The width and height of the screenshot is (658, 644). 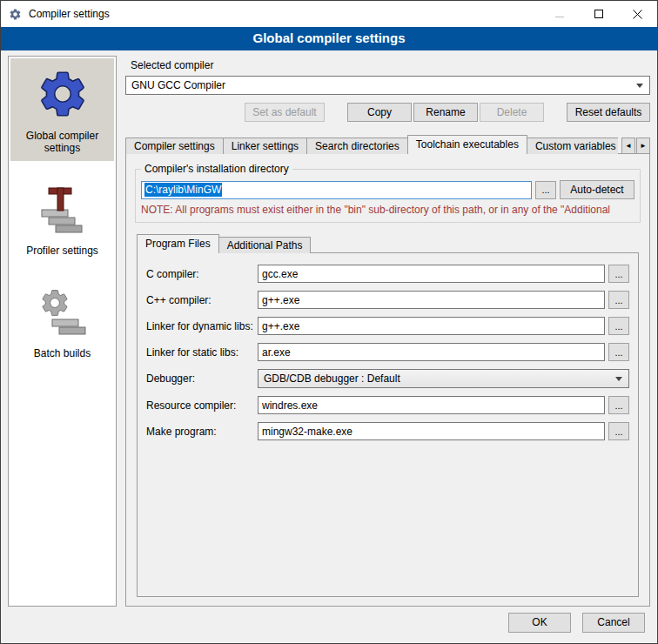 What do you see at coordinates (388, 85) in the screenshot?
I see `selected-compiler-dropdown: GNU GCC Compiler` at bounding box center [388, 85].